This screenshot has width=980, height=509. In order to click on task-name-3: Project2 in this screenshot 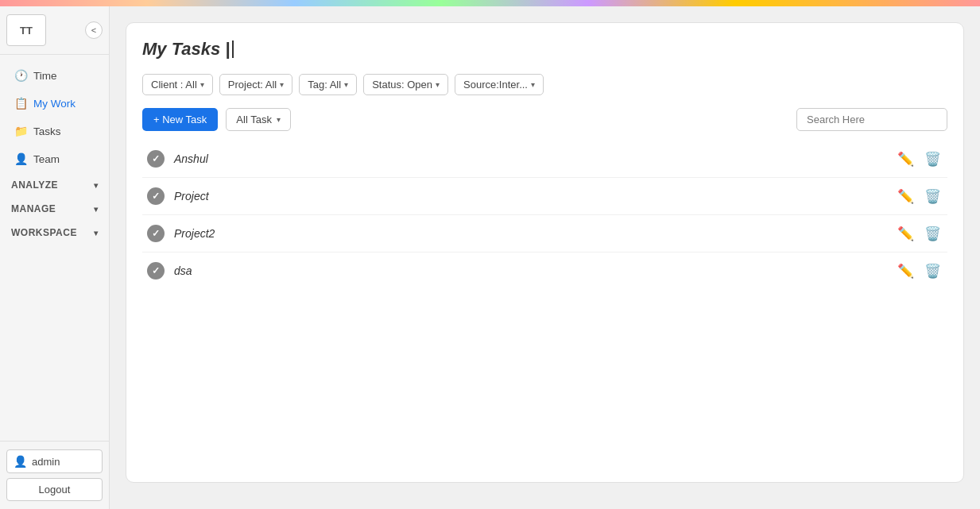, I will do `click(534, 233)`.